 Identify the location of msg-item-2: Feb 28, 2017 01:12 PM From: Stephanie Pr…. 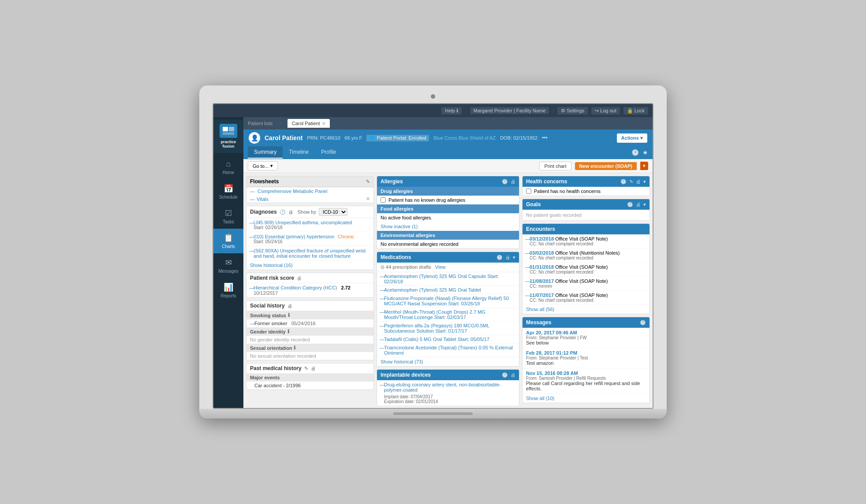
(586, 358).